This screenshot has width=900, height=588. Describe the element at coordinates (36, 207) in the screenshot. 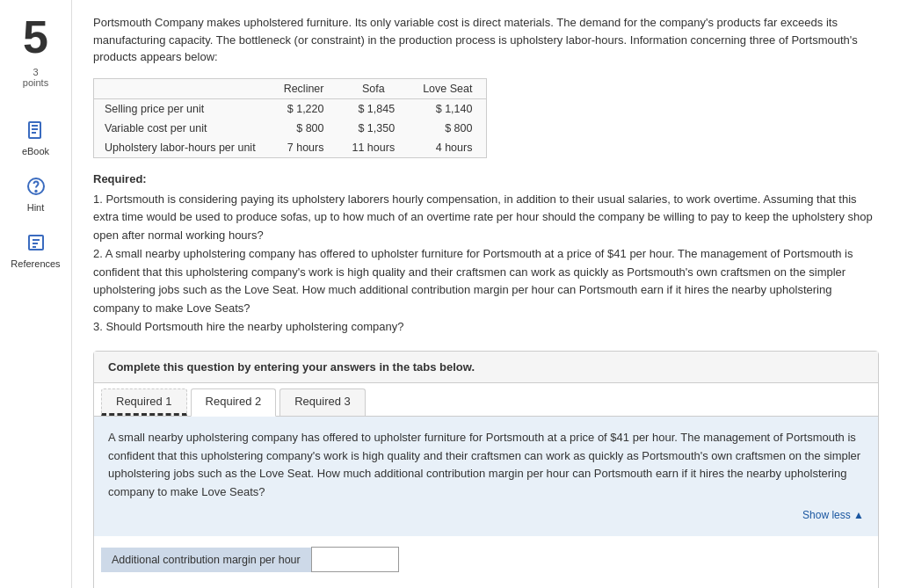

I see `hint-label: Hint` at that location.